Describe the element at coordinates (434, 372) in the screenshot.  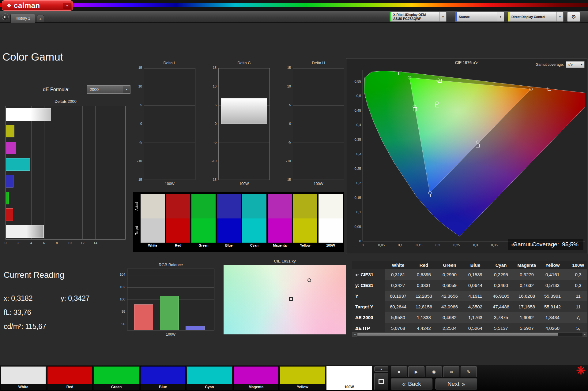
I see `record-button: ◉` at that location.